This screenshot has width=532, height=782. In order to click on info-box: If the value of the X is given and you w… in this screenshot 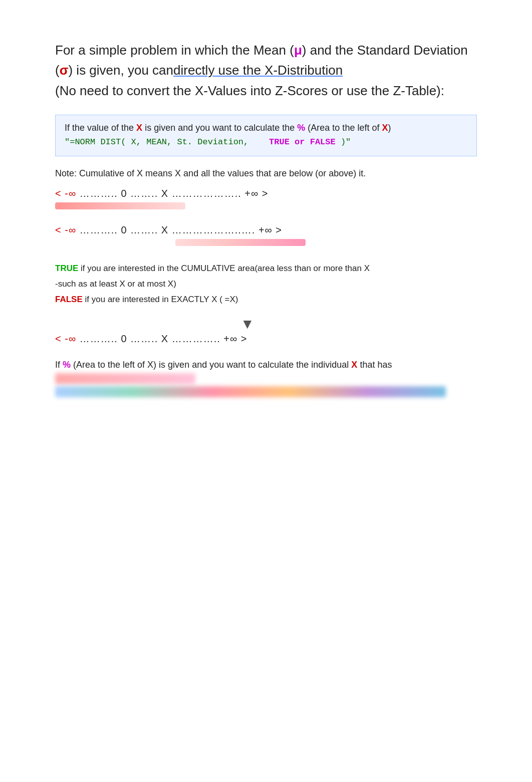, I will do `click(266, 135)`.